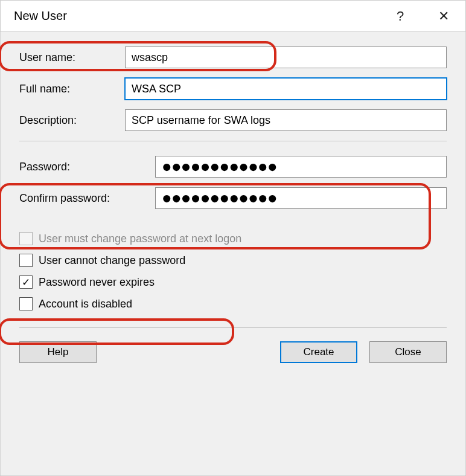 The image size is (466, 476). Describe the element at coordinates (444, 16) in the screenshot. I see `close-icon: ✕` at that location.